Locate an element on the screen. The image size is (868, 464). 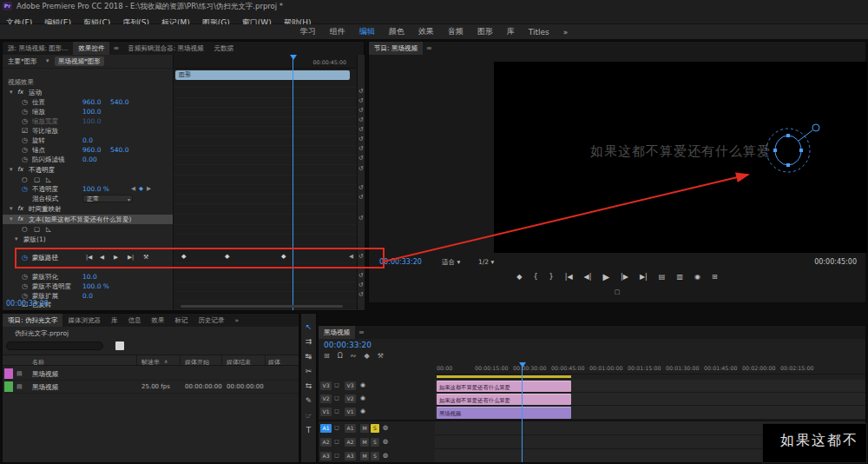
timeline-clip: 如果这都不算爱还有什么算爱 is located at coordinates (503, 386).